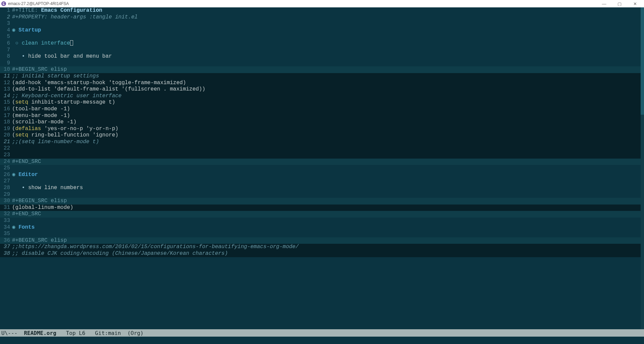  I want to click on code-span: Startup, so click(30, 30).